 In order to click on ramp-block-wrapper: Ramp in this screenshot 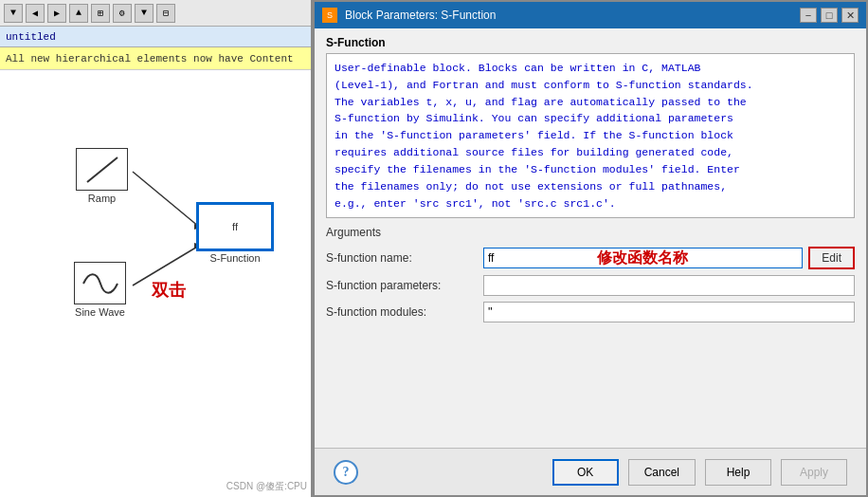, I will do `click(102, 176)`.